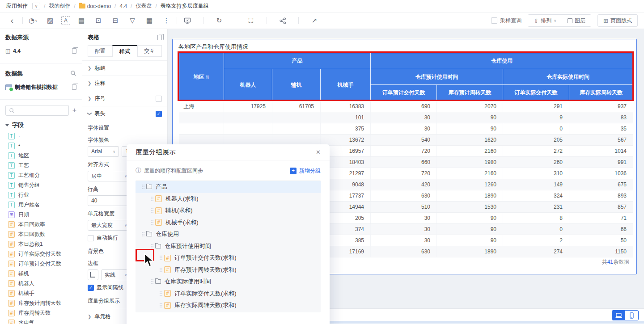  I want to click on field-item: 用户姓名, so click(41, 205).